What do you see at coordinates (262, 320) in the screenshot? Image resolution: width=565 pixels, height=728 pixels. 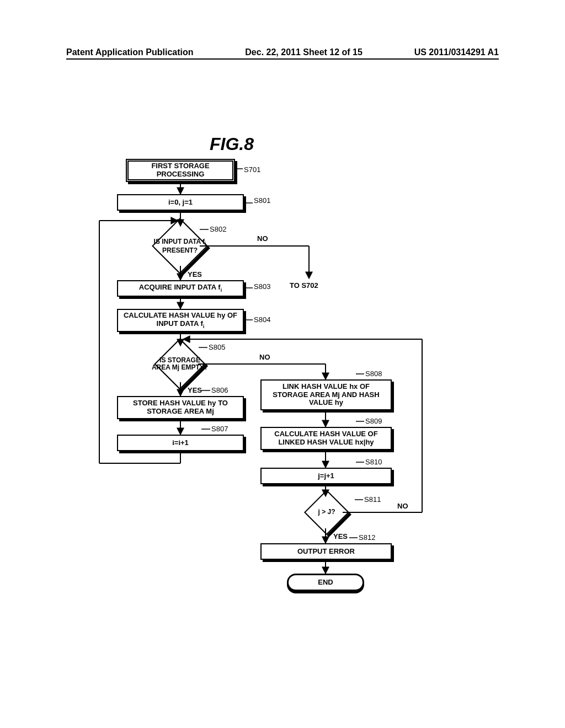 I see `step-label-s804: S804` at bounding box center [262, 320].